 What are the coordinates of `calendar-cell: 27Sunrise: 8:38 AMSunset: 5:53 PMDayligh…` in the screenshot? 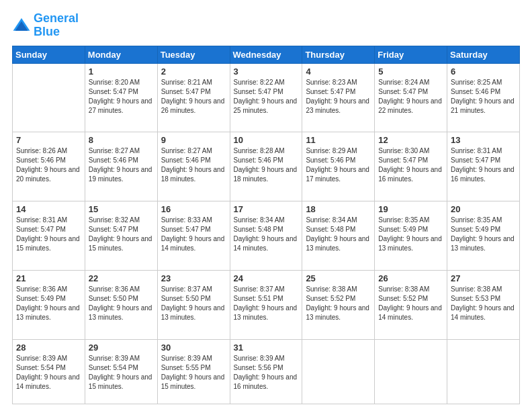 It's located at (484, 305).